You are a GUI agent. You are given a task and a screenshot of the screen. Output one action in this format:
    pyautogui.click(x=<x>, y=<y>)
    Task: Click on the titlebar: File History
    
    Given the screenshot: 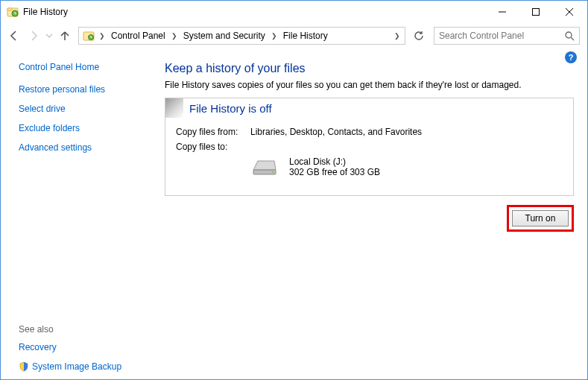 What is the action you would take?
    pyautogui.click(x=294, y=12)
    